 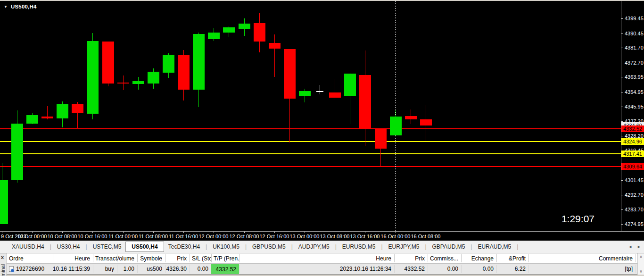 What do you see at coordinates (444, 259) in the screenshot?
I see `column-header: Commiss...` at bounding box center [444, 259].